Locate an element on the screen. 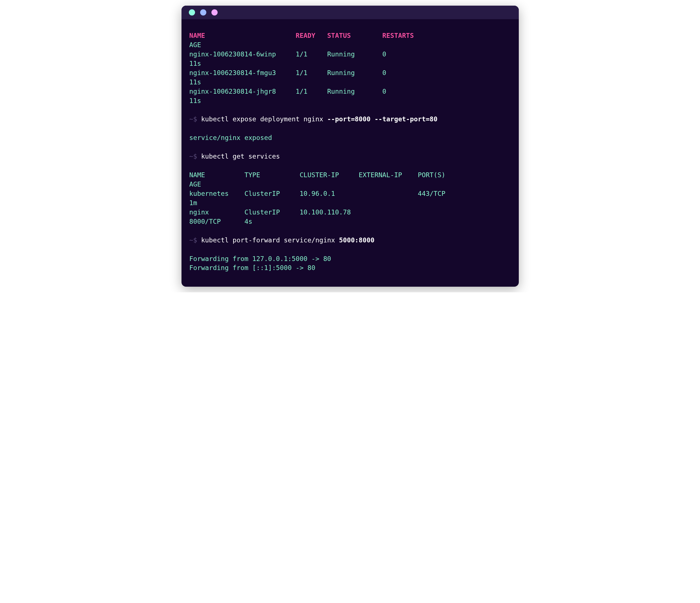  traffic-light-zoom-icon is located at coordinates (215, 12).